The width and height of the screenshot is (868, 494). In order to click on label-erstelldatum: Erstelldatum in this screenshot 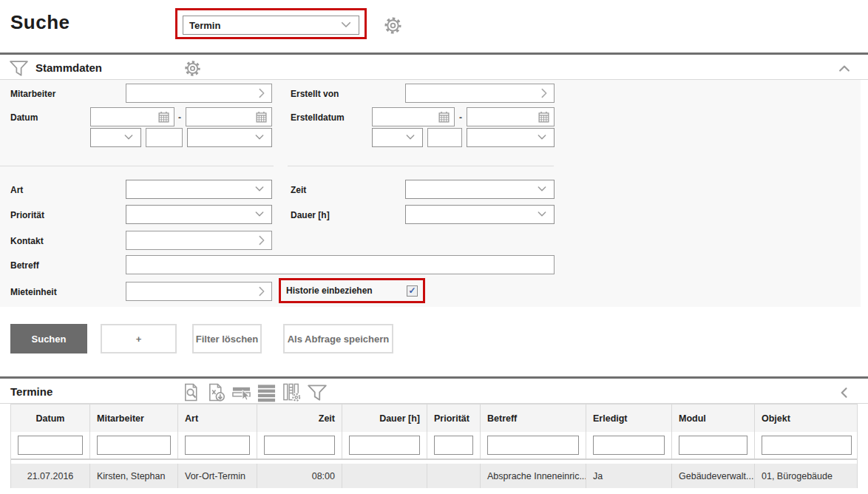, I will do `click(318, 118)`.